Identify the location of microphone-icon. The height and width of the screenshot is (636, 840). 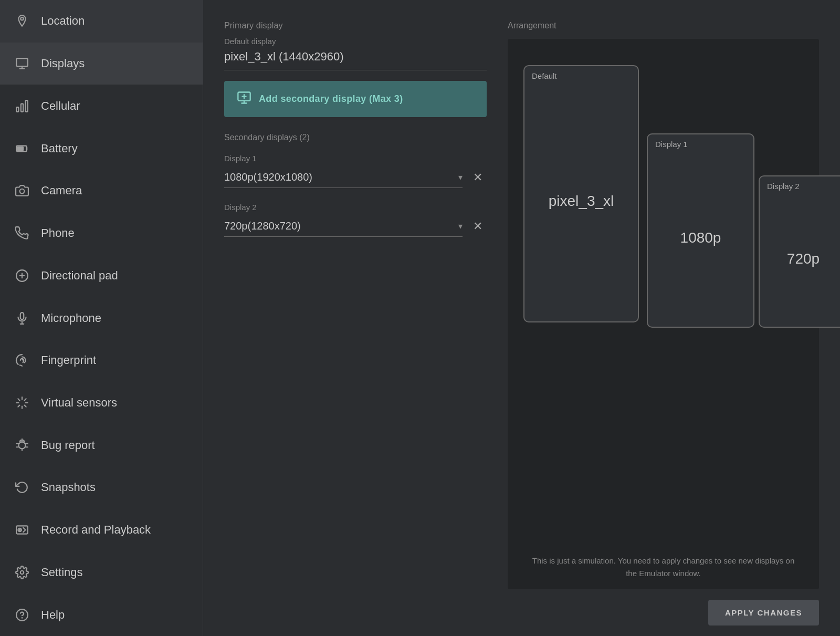
(22, 318).